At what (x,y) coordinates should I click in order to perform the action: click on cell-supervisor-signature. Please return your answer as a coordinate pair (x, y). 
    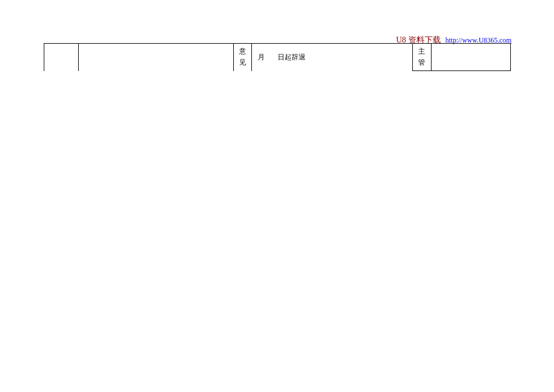
    Looking at the image, I should click on (471, 57).